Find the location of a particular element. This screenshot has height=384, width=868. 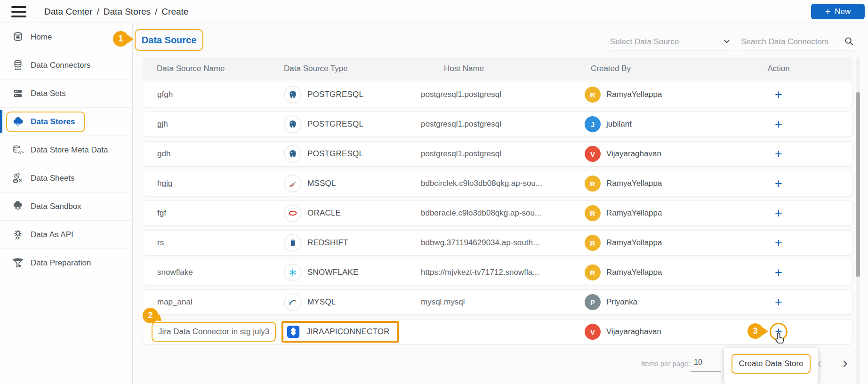

sidebar-item: Data As API is located at coordinates (66, 235).